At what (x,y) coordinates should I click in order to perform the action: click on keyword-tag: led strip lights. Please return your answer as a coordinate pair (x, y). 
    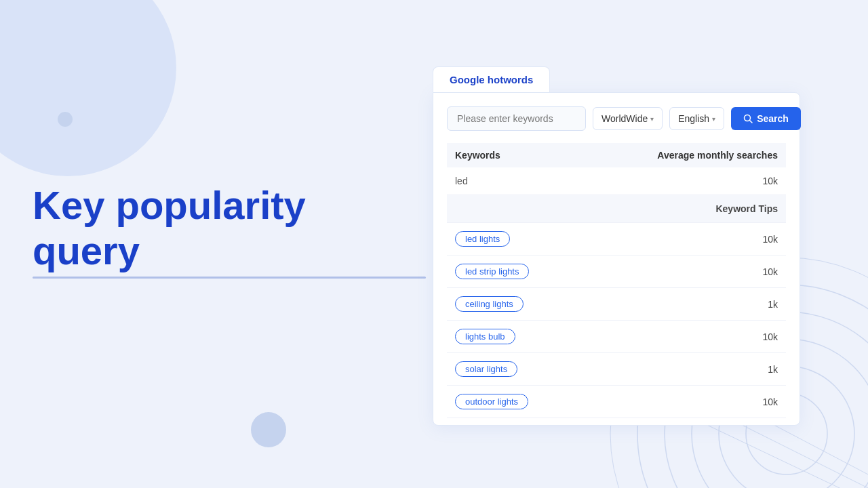
    Looking at the image, I should click on (492, 271).